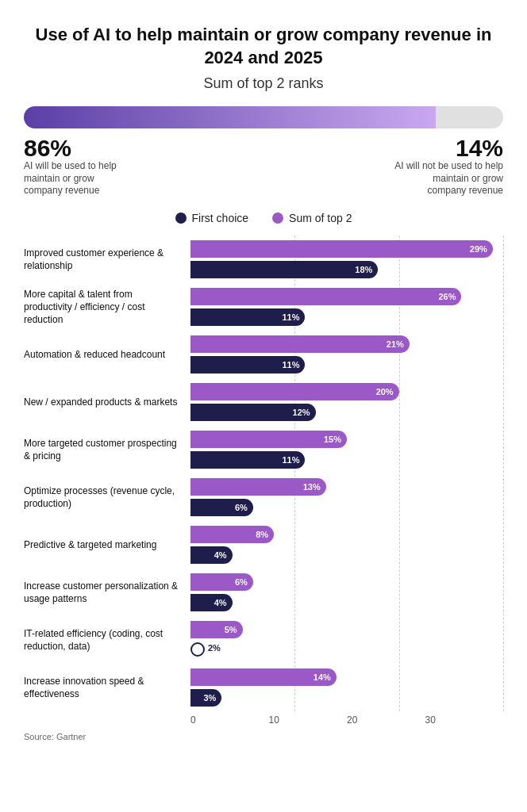 Image resolution: width=527 pixels, height=812 pixels. I want to click on table-row: More targeted customer prospecting & pri…, so click(264, 450).